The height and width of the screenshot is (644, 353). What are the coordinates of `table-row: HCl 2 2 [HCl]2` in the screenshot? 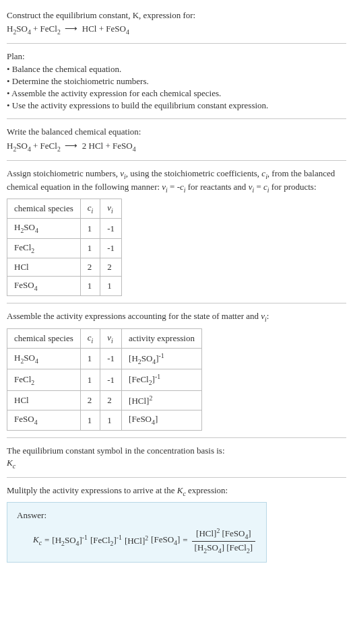 It's located at (105, 400).